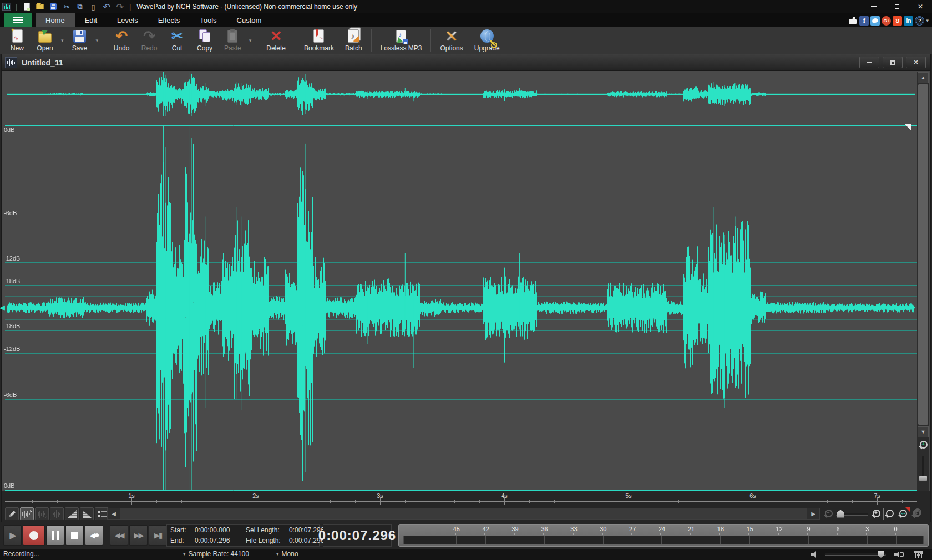 This screenshot has height=560, width=932. What do you see at coordinates (855, 554) in the screenshot?
I see `volume-slider` at bounding box center [855, 554].